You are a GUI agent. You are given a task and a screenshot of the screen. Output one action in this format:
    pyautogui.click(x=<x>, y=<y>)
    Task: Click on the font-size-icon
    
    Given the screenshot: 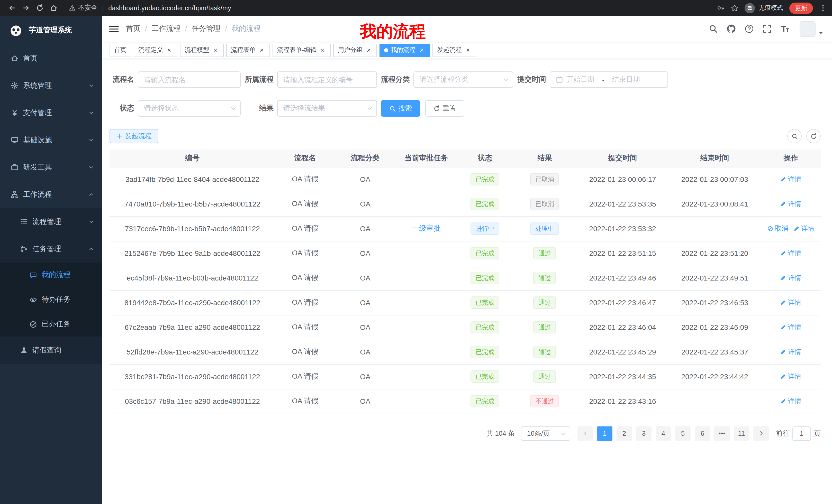 What is the action you would take?
    pyautogui.click(x=785, y=29)
    